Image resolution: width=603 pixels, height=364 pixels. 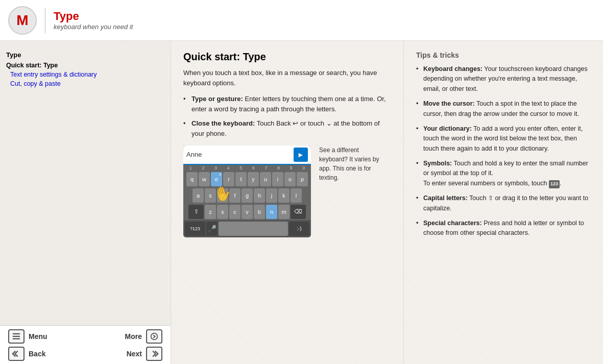 I want to click on next-label: Next, so click(x=134, y=354).